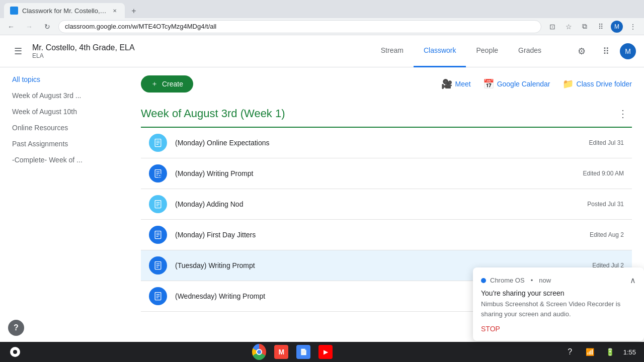  What do you see at coordinates (517, 84) in the screenshot?
I see `calendar-link: 📅 Google Calendar` at bounding box center [517, 84].